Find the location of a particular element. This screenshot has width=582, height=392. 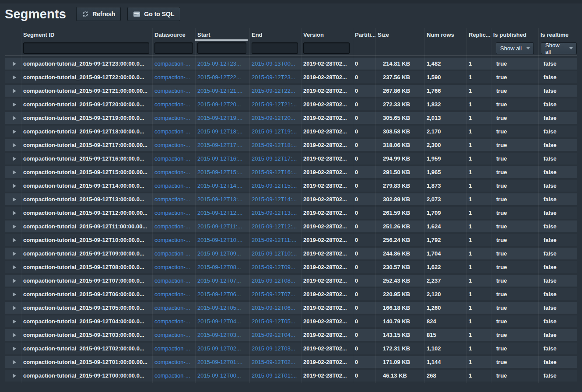

start-link: 2015-09-12T15:... is located at coordinates (220, 172).